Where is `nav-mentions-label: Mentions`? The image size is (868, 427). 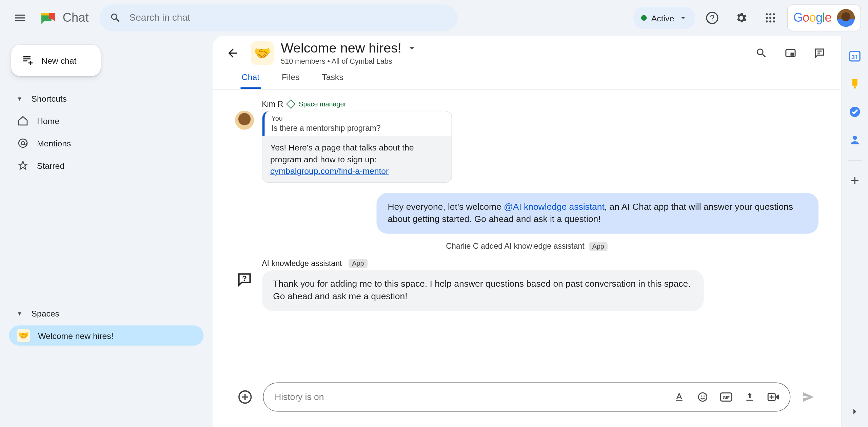
nav-mentions-label: Mentions is located at coordinates (54, 143).